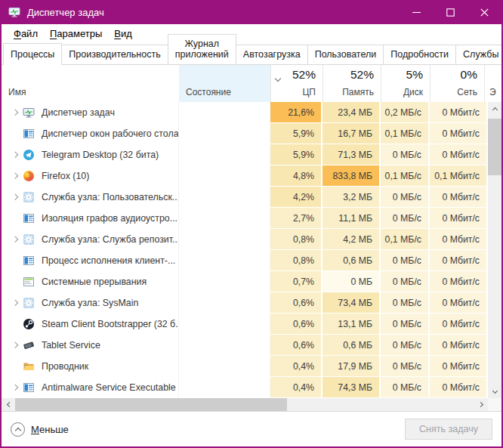 This screenshot has height=448, width=503. What do you see at coordinates (352, 324) in the screenshot?
I see `process-memory-value: 13,1 МБ` at bounding box center [352, 324].